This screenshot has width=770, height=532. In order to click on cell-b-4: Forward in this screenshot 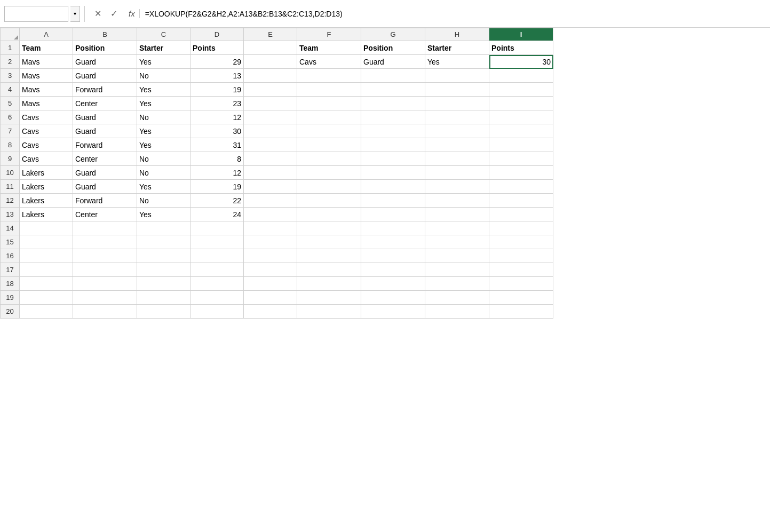, I will do `click(105, 90)`.